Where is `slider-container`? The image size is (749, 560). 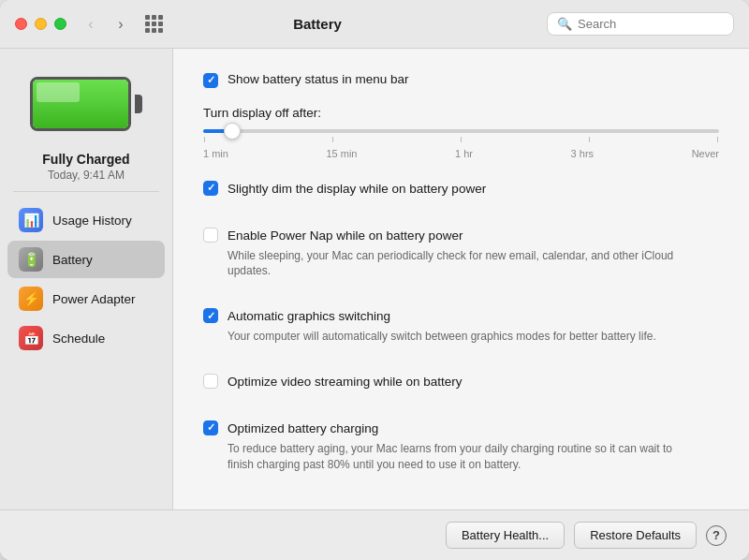 slider-container is located at coordinates (461, 131).